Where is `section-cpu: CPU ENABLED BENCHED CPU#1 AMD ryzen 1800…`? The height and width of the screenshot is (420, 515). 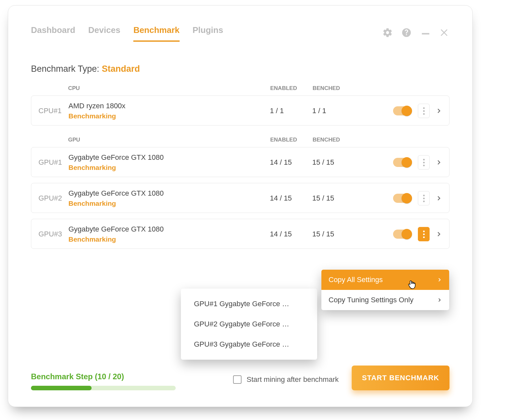 section-cpu: CPU ENABLED BENCHED CPU#1 AMD ryzen 1800… is located at coordinates (240, 105).